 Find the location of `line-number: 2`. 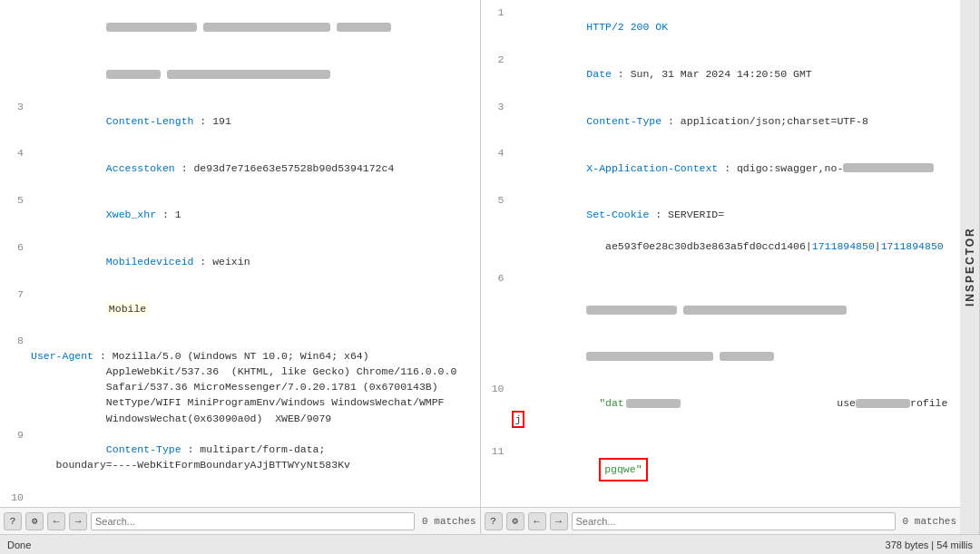

line-number: 2 is located at coordinates (495, 59).